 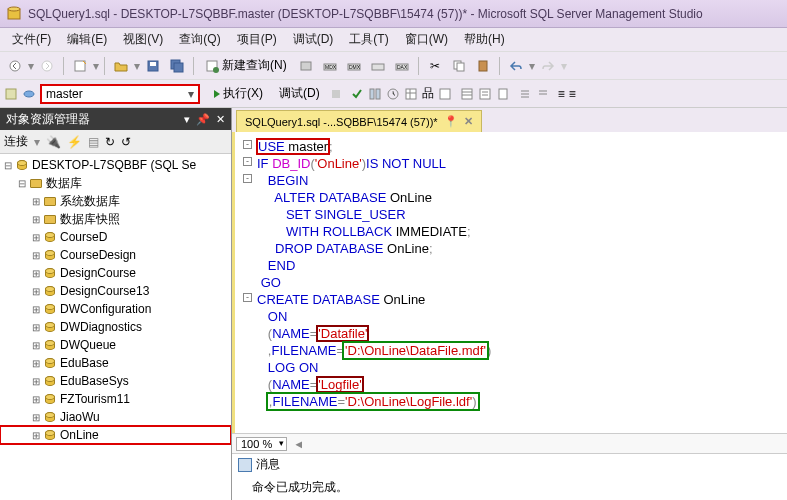 I want to click on comment-button, so click(x=525, y=94).